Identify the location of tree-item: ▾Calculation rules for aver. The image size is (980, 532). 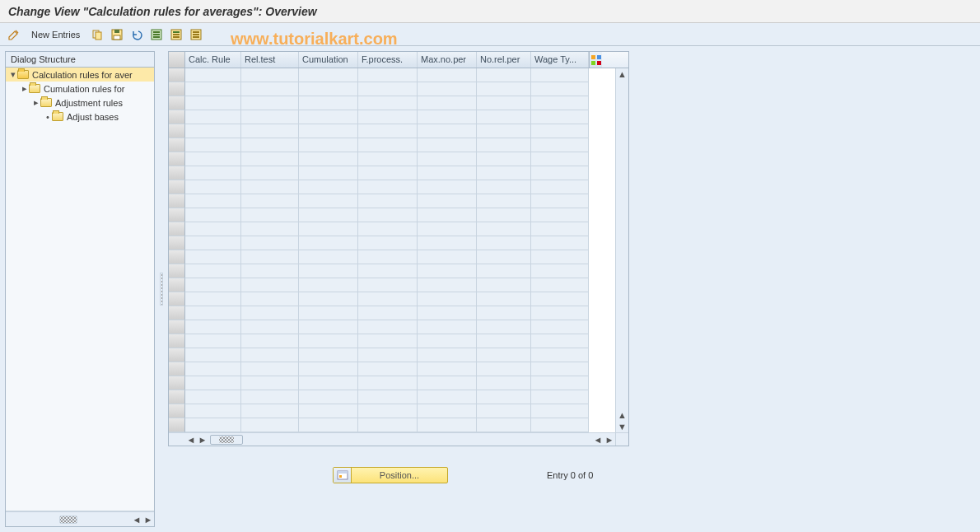
(80, 74).